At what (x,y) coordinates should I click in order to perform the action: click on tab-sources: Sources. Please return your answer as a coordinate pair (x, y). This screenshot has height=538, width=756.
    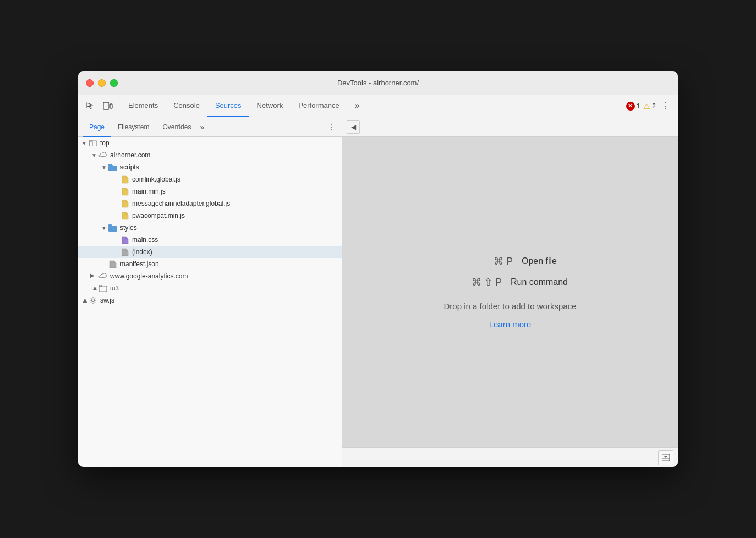
    Looking at the image, I should click on (228, 106).